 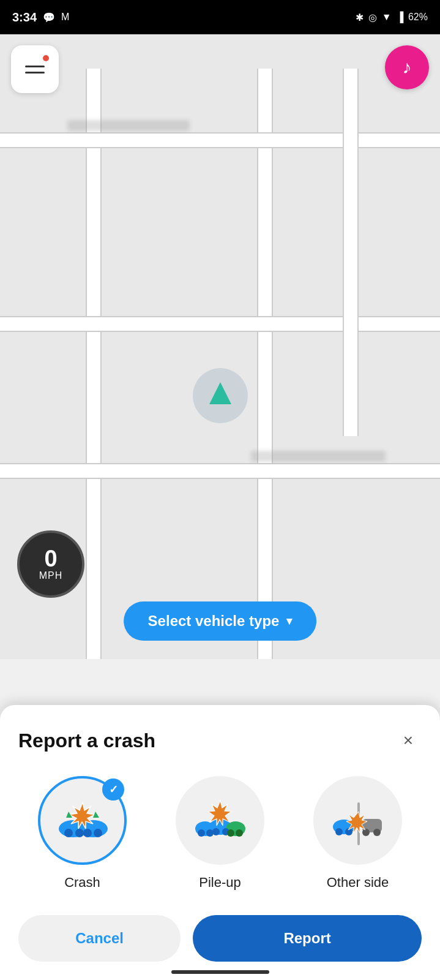 I want to click on action-buttons: Cancel Report, so click(x=220, y=938).